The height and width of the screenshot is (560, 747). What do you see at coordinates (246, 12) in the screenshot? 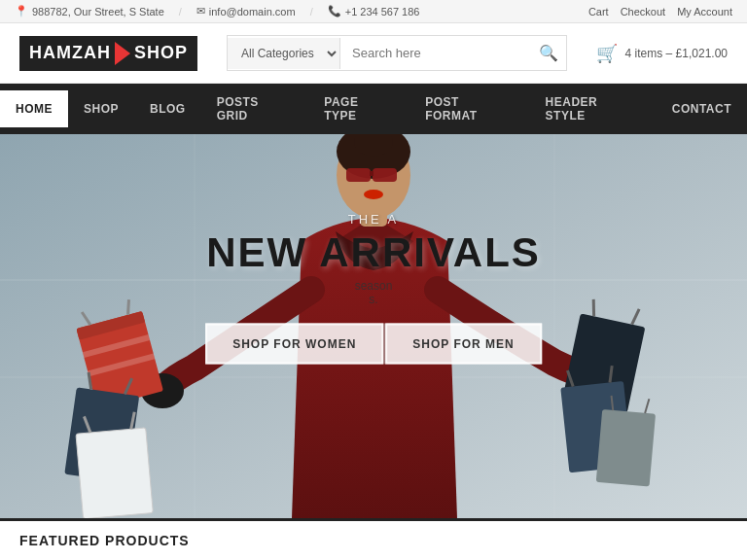
I see `email-item: ✉ info@domain.com` at bounding box center [246, 12].